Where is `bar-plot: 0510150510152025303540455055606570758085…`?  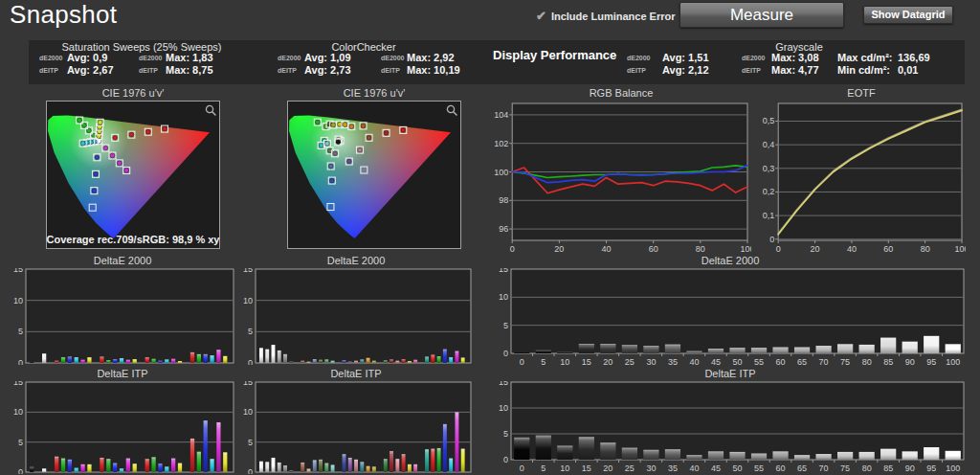 bar-plot: 0510150510152025303540455055606570758085… is located at coordinates (730, 318).